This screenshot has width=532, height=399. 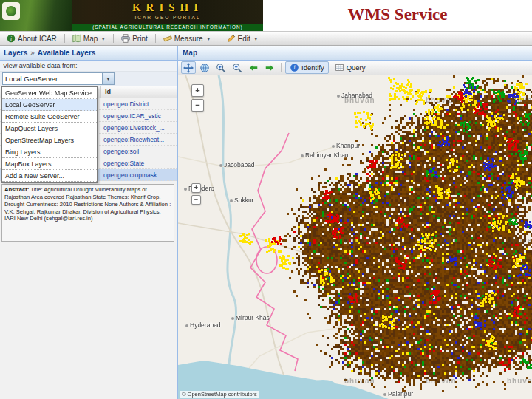 I want to click on query-button: Query, so click(x=350, y=68).